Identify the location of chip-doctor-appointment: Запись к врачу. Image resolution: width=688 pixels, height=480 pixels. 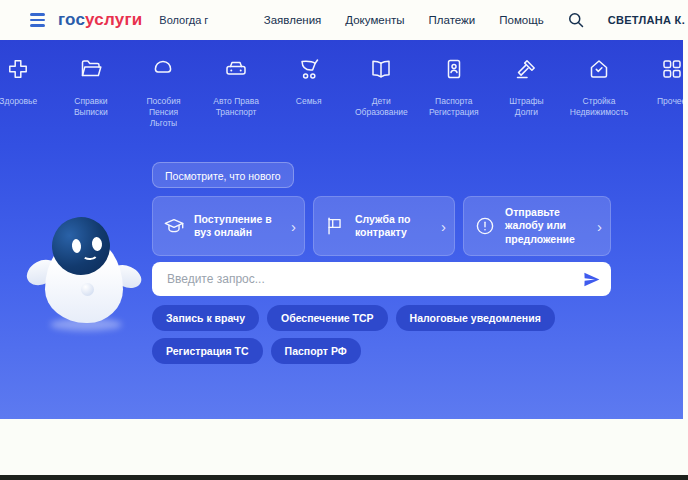
(206, 318).